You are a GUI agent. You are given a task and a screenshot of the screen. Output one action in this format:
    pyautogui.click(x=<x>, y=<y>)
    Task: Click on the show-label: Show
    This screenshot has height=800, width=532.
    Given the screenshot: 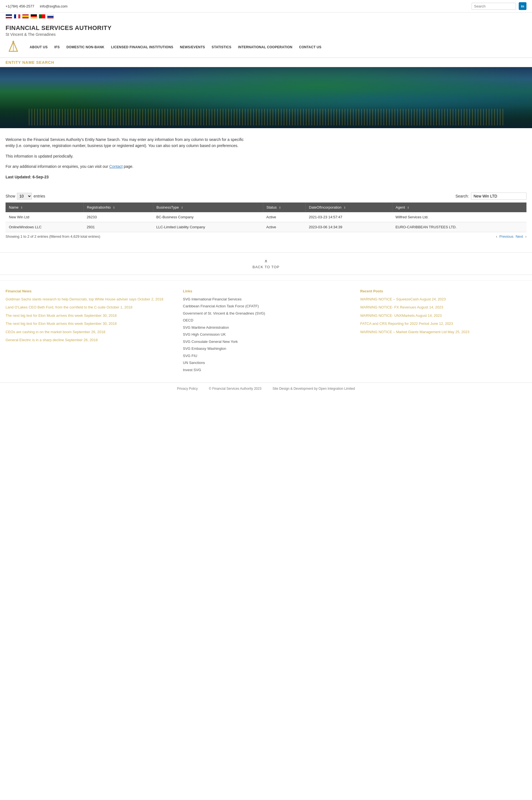 What is the action you would take?
    pyautogui.click(x=10, y=196)
    